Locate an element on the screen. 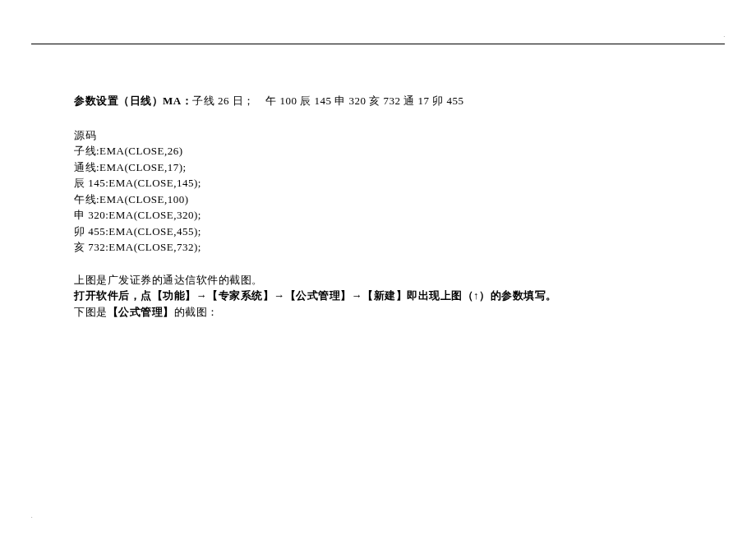  desc2-btn-formula: 【公式管理】 is located at coordinates (319, 296).